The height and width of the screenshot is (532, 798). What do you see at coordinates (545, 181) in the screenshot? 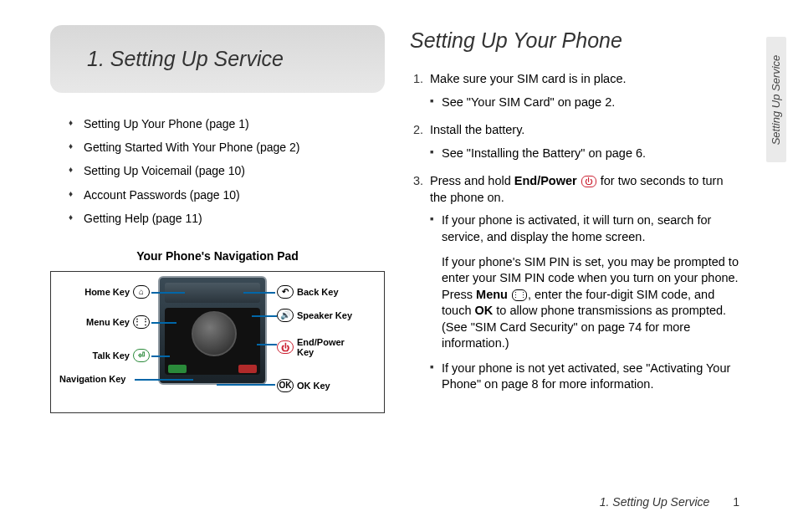
I see `step-3-bold: End/Power` at bounding box center [545, 181].